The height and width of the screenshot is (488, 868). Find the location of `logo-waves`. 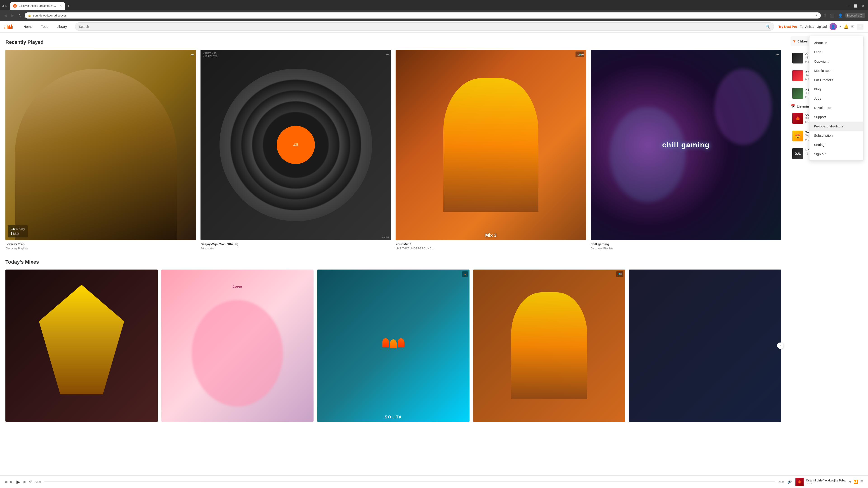

logo-waves is located at coordinates (9, 27).